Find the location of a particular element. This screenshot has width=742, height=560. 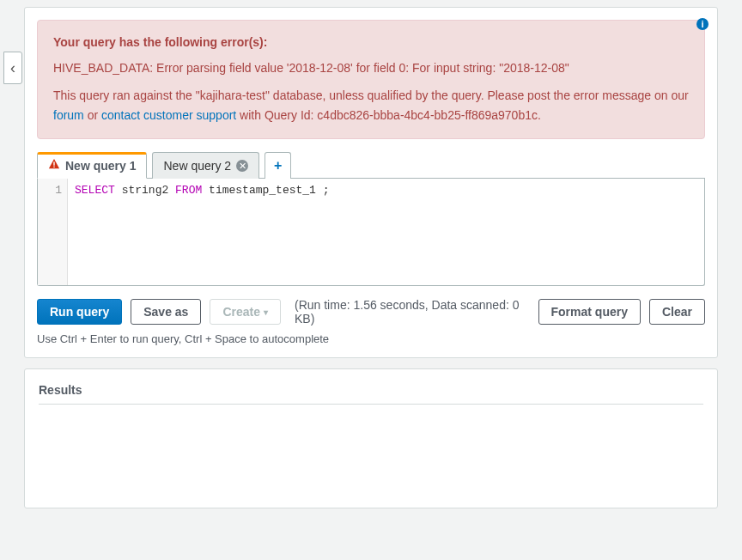

keyboard-hint: Use Ctrl + Enter to run query, Ctrl + Sp… is located at coordinates (371, 338).